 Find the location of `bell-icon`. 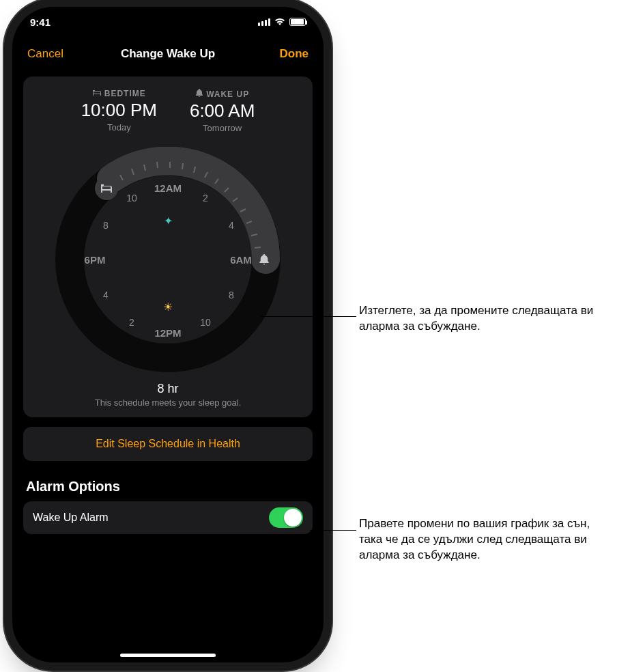

bell-icon is located at coordinates (199, 94).